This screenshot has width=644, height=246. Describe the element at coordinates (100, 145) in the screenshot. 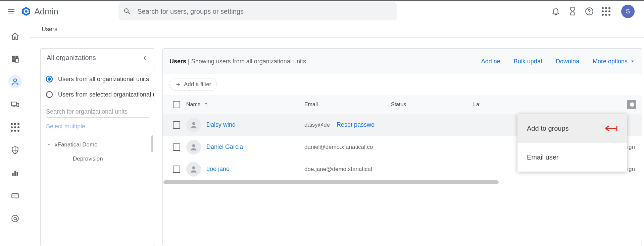

I see `tree-root-node: xFanatical Demo` at that location.